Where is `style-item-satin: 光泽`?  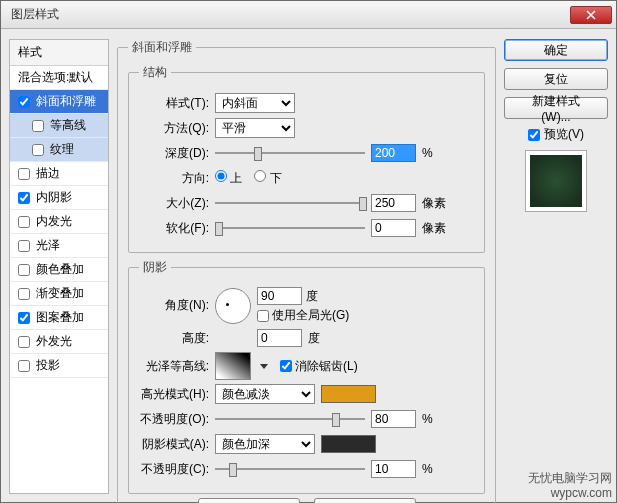 style-item-satin: 光泽 is located at coordinates (59, 246).